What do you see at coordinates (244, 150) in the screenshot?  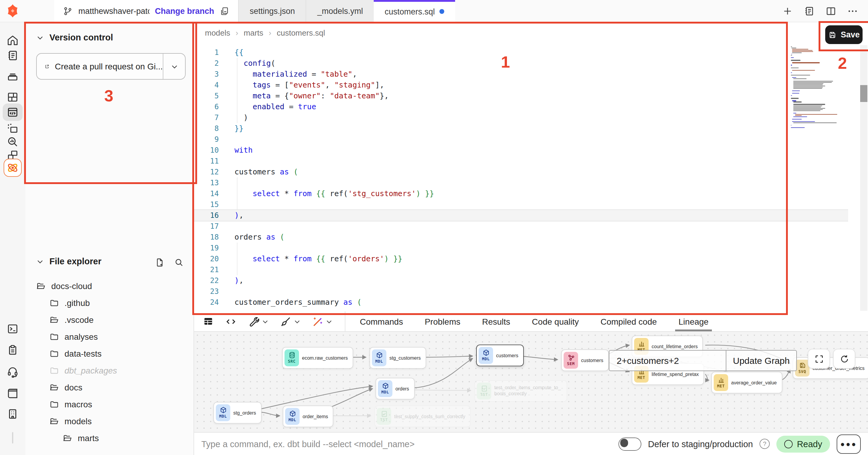 I see `code-text: with` at bounding box center [244, 150].